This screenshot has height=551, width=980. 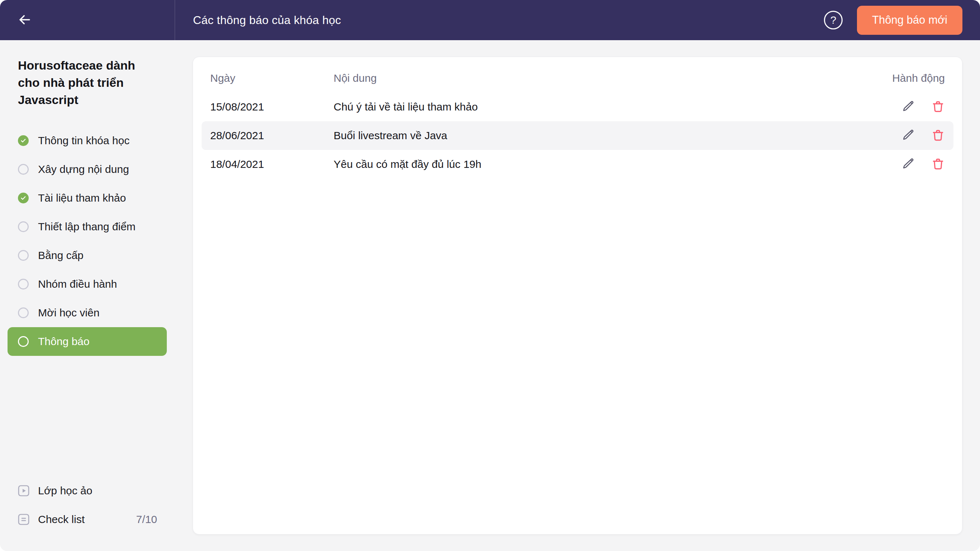 I want to click on sidebar-item-course-info: Thông tin khóa học, so click(x=88, y=141).